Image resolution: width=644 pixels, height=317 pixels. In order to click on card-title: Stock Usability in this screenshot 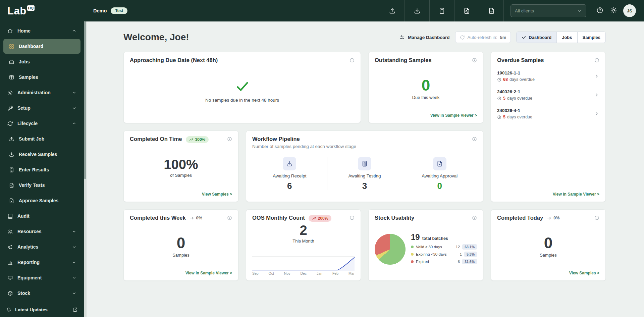, I will do `click(394, 218)`.